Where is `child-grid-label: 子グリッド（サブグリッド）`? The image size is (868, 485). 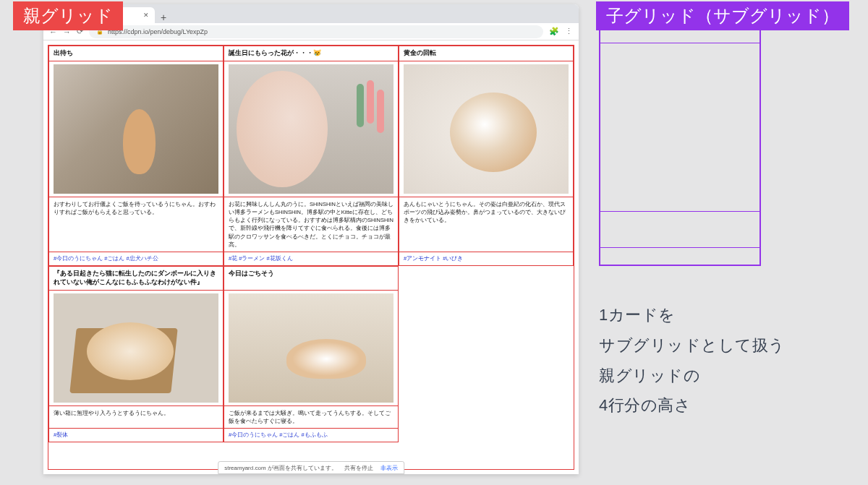 child-grid-label: 子グリッド（サブグリッド） is located at coordinates (723, 16).